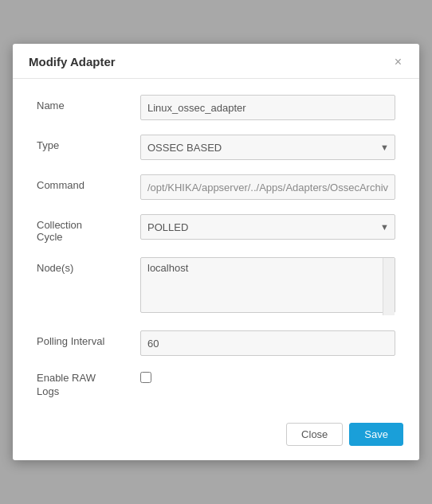 The width and height of the screenshot is (432, 504). What do you see at coordinates (268, 227) in the screenshot?
I see `collection-cycle-field-wrap: POLLED ▼` at bounding box center [268, 227].